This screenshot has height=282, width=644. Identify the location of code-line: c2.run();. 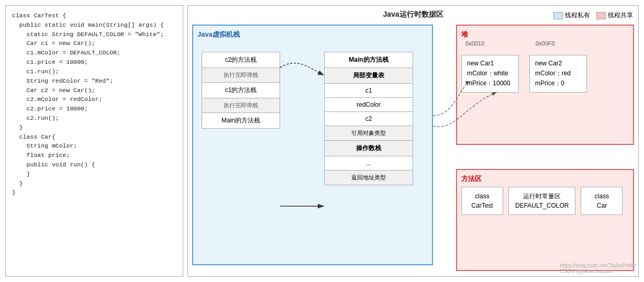
(94, 118).